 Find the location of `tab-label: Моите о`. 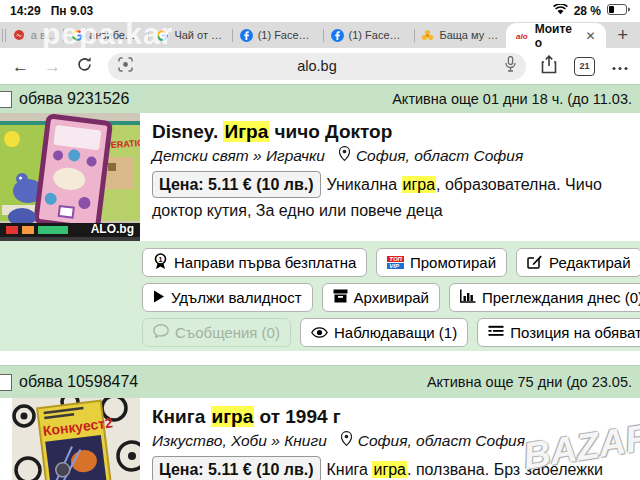

tab-label: Моите о is located at coordinates (556, 36).